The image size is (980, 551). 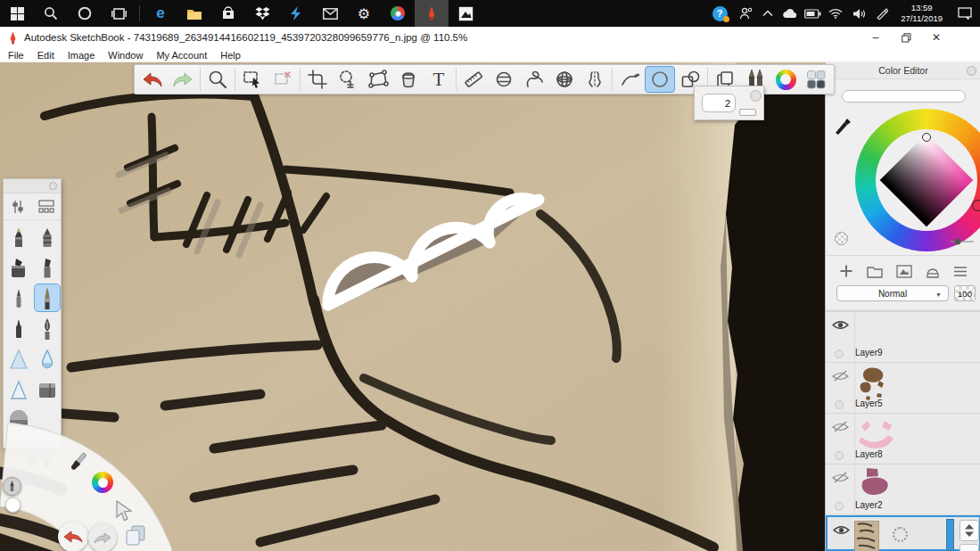 What do you see at coordinates (161, 13) in the screenshot?
I see `edge-icon: e` at bounding box center [161, 13].